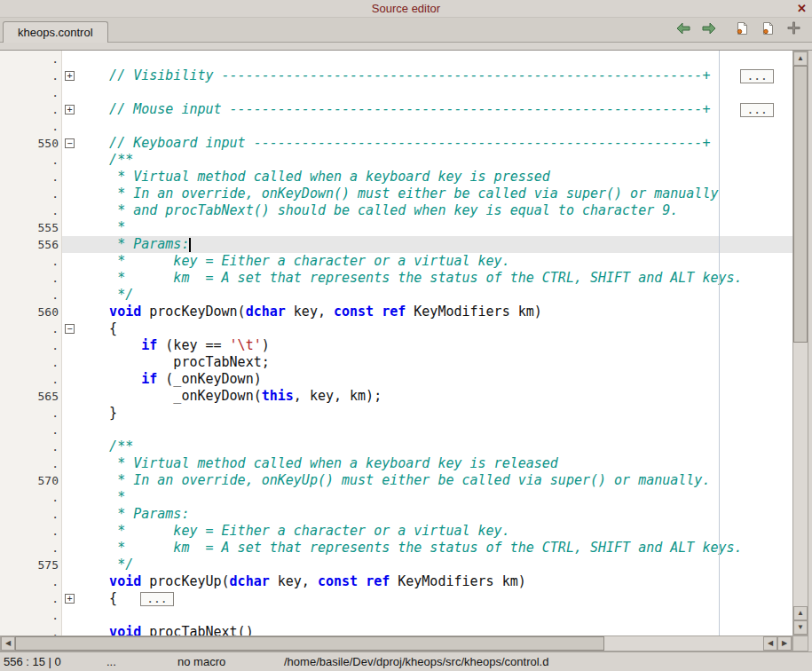 The width and height of the screenshot is (812, 671). I want to click on code-token: (_onKeyDown), so click(209, 379).